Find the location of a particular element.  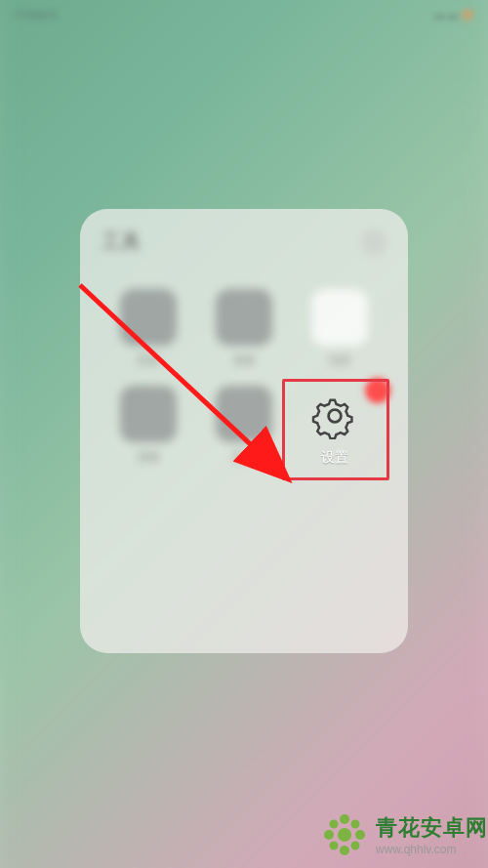

watermark-logo-icon is located at coordinates (345, 835).